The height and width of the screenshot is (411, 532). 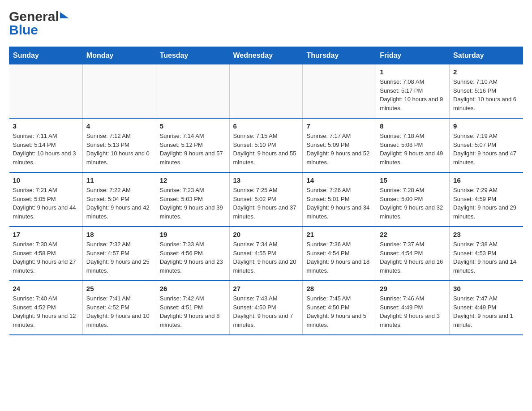 I want to click on logo: General Blue, so click(x=39, y=23).